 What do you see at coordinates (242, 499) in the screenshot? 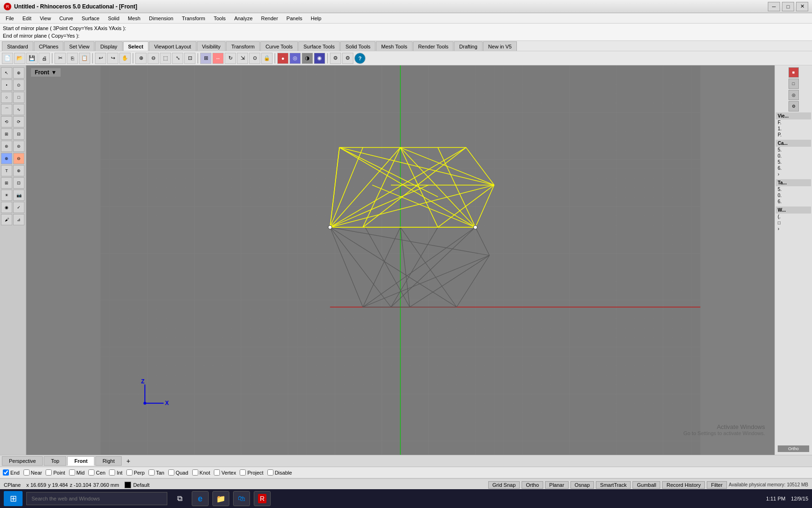
I see `store-icon: 🛍` at bounding box center [242, 499].